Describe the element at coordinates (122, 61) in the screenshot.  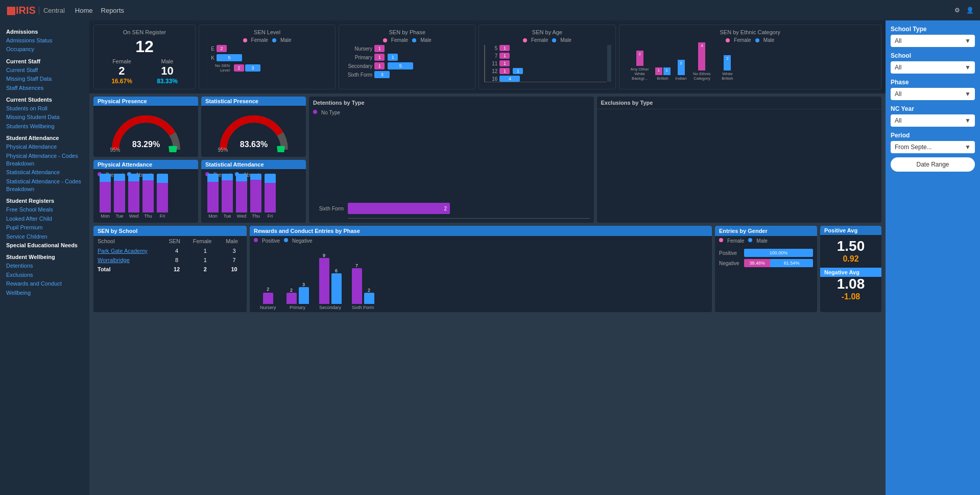
I see `sen-female-label: Female` at that location.